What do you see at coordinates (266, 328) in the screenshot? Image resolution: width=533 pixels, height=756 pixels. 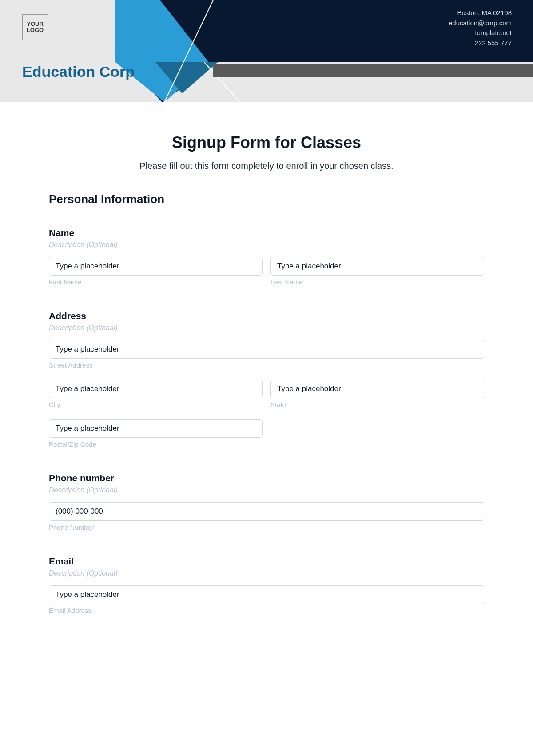 I see `address-desc: Description (Optional)` at bounding box center [266, 328].